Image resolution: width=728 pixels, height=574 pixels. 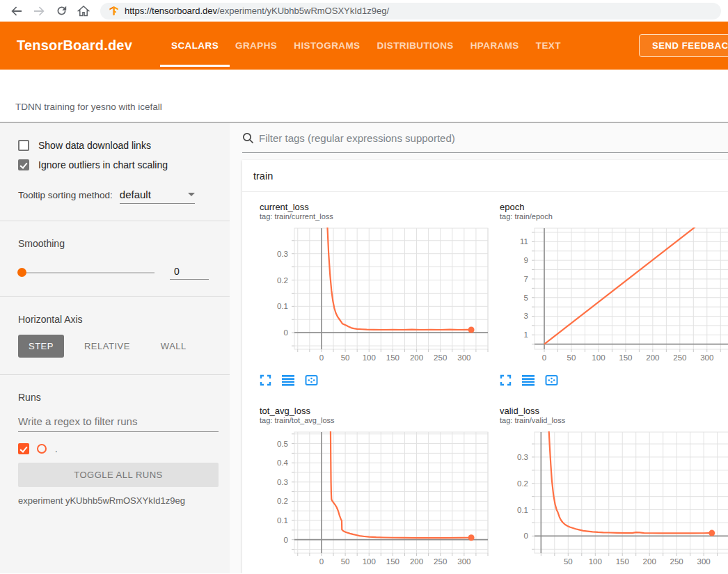 I want to click on chart-title: valid_loss, so click(x=614, y=410).